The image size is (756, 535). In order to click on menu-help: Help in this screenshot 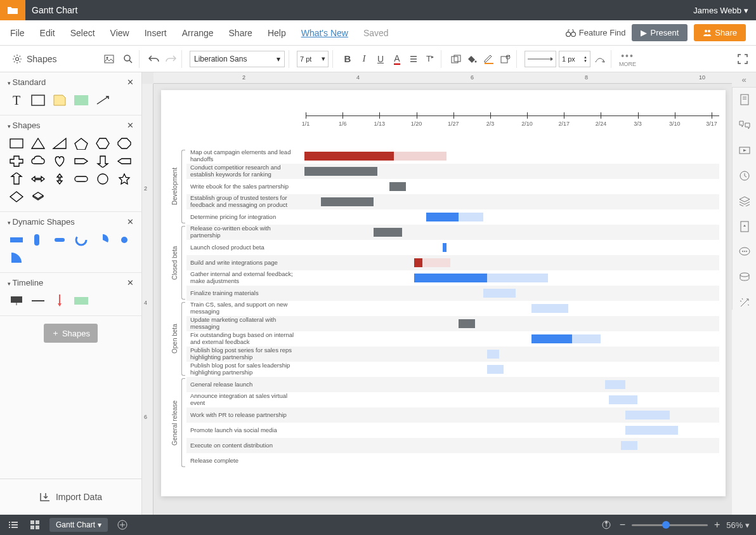, I will do `click(277, 33)`.